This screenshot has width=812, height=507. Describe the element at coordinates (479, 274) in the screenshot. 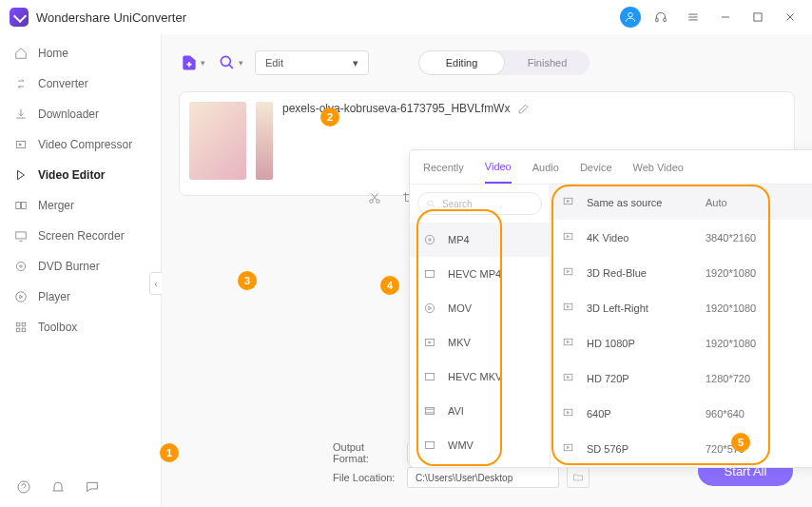

I see `format-hevc-mp4: HEVC MP4` at that location.